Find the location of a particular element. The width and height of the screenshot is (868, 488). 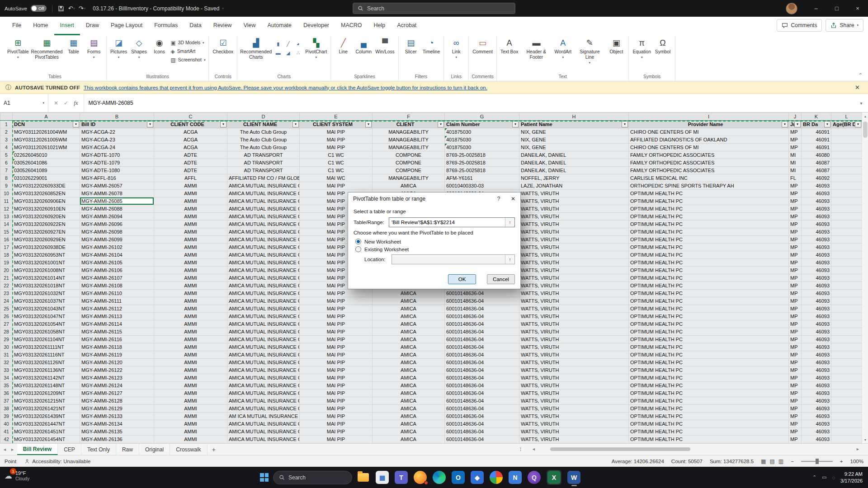

cell-A14: MGY031320260922EN is located at coordinates (46, 224).